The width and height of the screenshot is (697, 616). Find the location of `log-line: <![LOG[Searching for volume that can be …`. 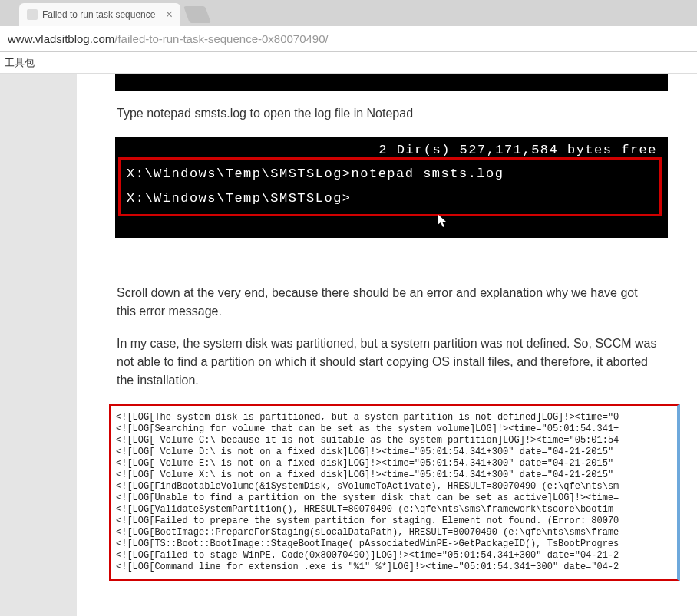

log-line: <![LOG[Searching for volume that can be … is located at coordinates (396, 430).